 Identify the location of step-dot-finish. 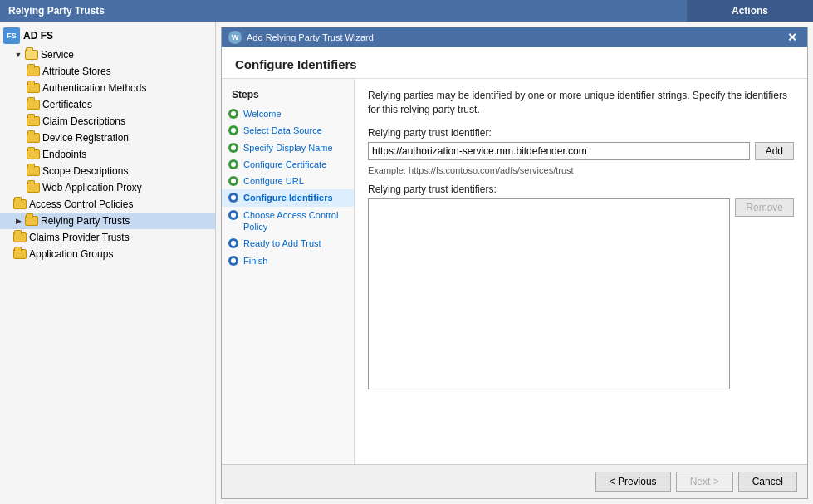
(233, 261).